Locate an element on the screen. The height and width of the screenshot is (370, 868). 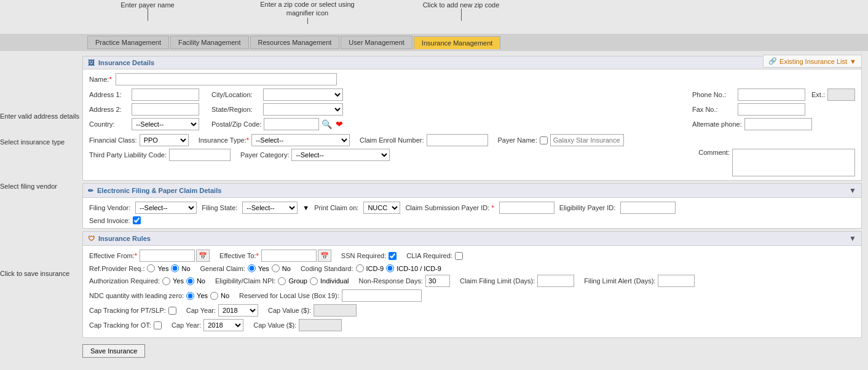
eligibility-individual-radio is located at coordinates (314, 281).